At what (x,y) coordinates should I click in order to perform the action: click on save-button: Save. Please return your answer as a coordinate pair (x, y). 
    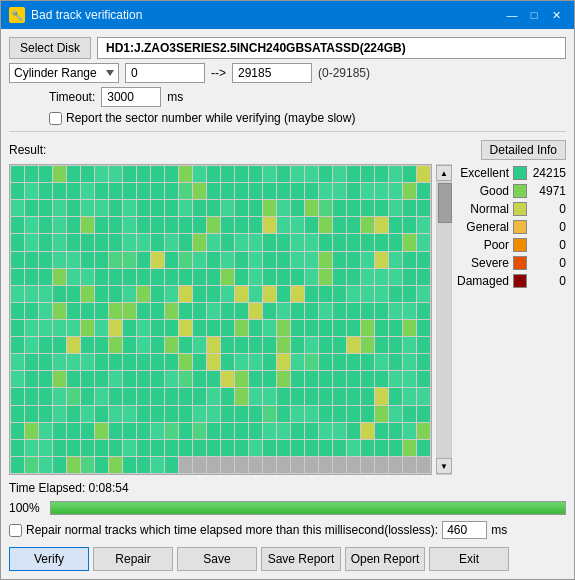
    Looking at the image, I should click on (217, 559).